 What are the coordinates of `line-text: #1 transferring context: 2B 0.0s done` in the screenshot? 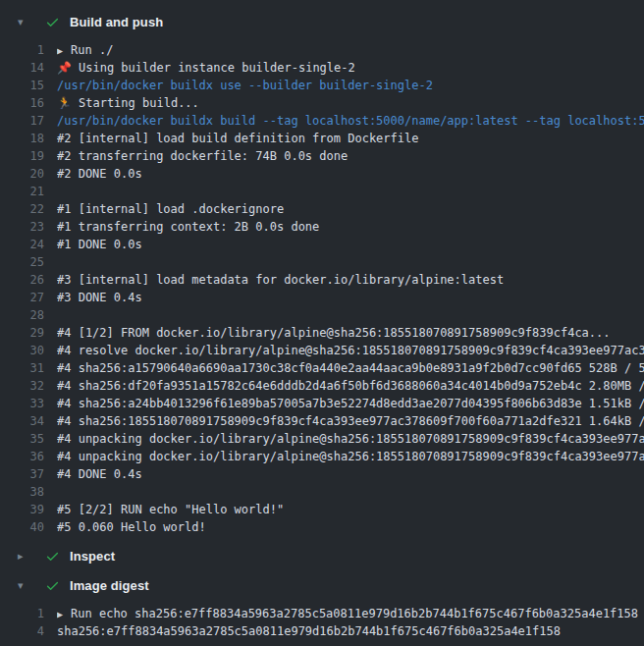 It's located at (188, 227).